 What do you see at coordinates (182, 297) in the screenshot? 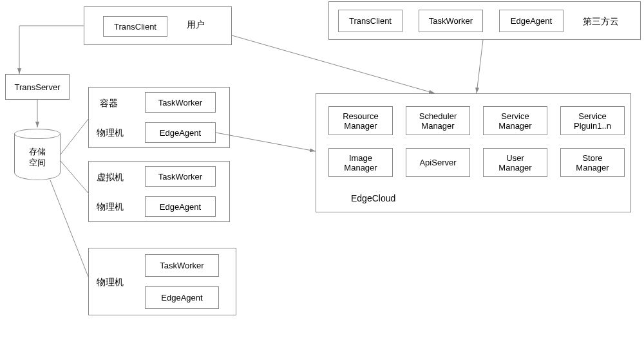
I see `node-g3-box2: EdgeAgent` at bounding box center [182, 297].